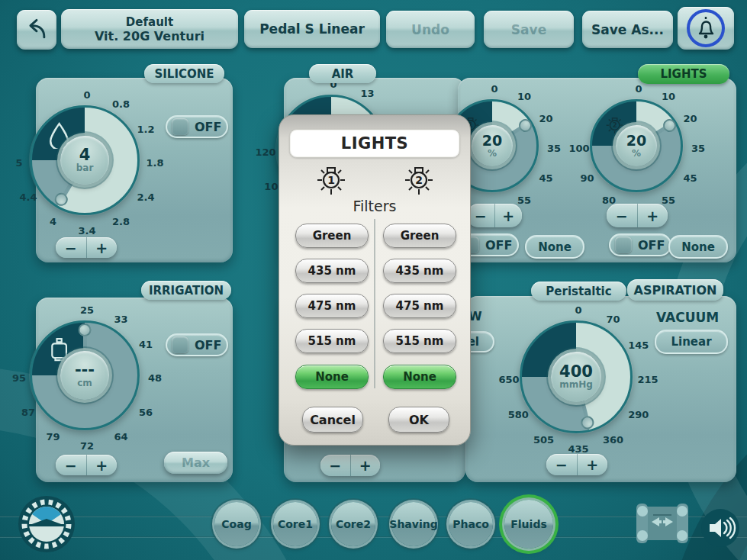 The image size is (747, 560). I want to click on dial-unit: %, so click(636, 154).